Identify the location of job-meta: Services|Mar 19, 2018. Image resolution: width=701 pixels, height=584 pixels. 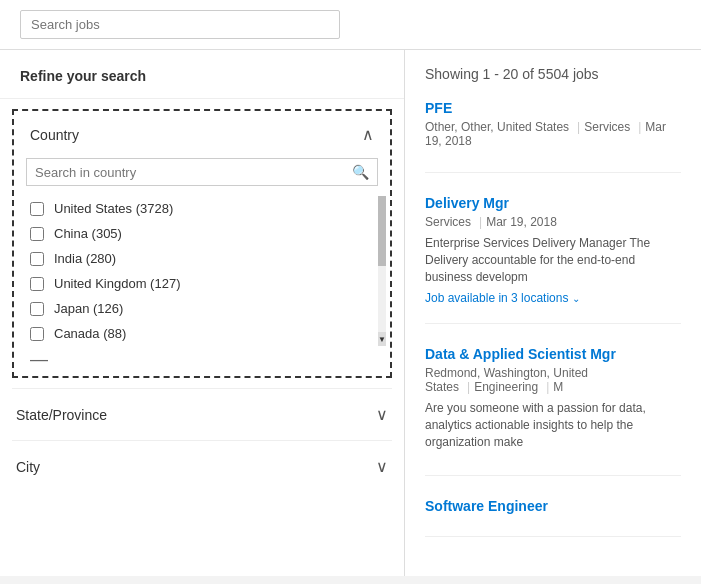
(553, 222).